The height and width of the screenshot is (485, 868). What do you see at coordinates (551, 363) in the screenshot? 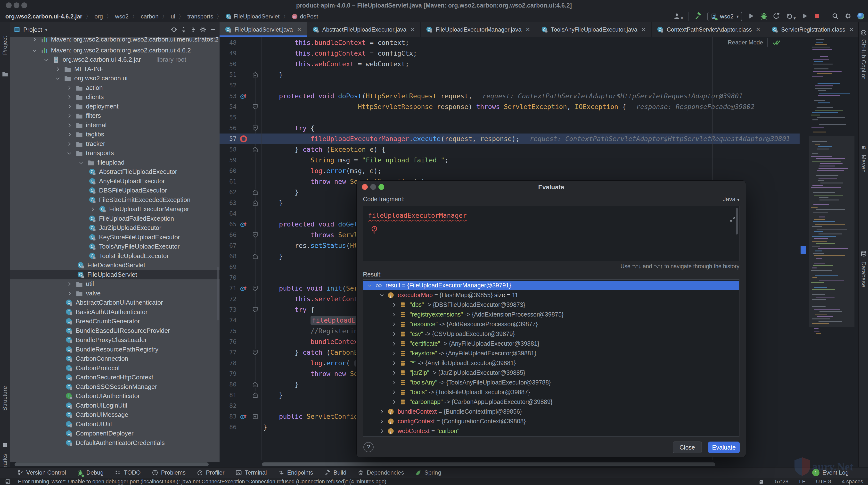
I see `result-tree-row: "*" -> {AnyFileUploadExecutor@39881}` at bounding box center [551, 363].